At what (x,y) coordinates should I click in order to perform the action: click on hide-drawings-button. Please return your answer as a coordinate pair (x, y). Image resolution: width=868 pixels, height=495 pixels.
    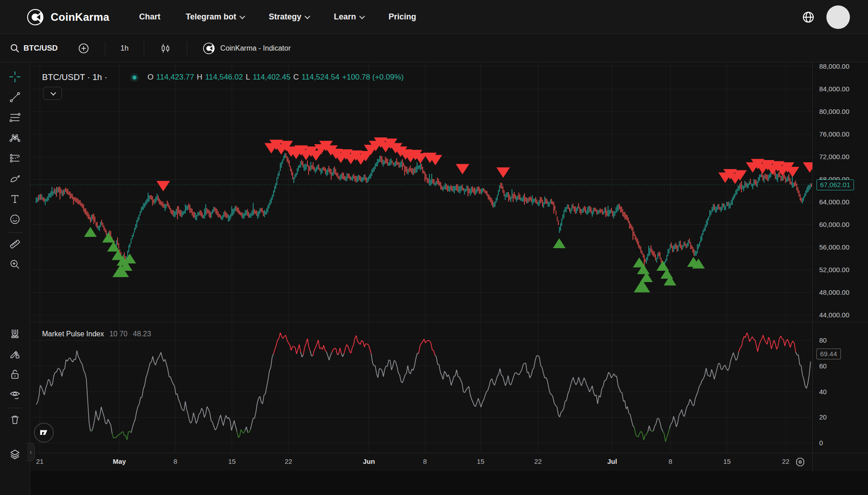
    Looking at the image, I should click on (15, 395).